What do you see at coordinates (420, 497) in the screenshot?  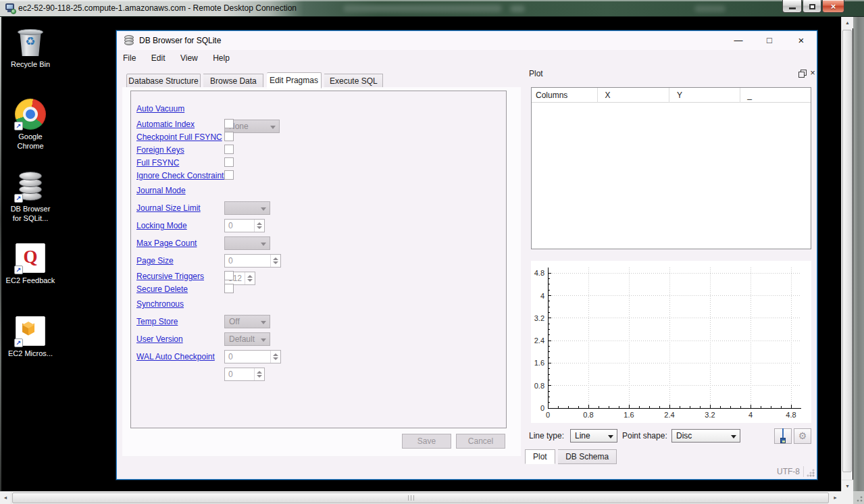 I see `horizontal-scrollbar: ◄ ►` at bounding box center [420, 497].